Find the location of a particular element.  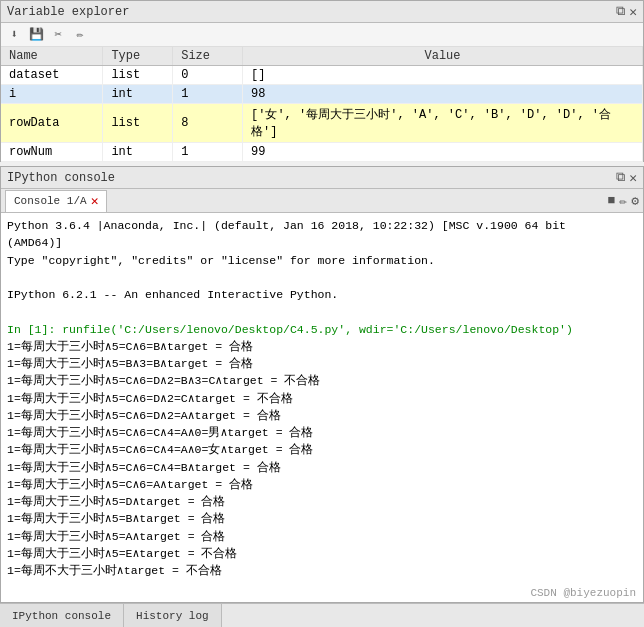

edit-icon: ✏ is located at coordinates (80, 35).